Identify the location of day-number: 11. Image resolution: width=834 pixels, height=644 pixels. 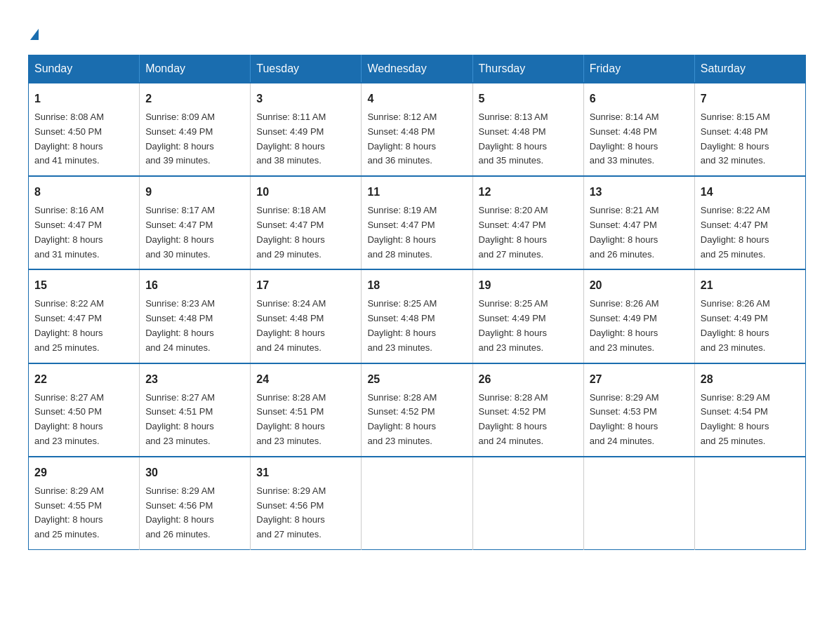
(417, 192).